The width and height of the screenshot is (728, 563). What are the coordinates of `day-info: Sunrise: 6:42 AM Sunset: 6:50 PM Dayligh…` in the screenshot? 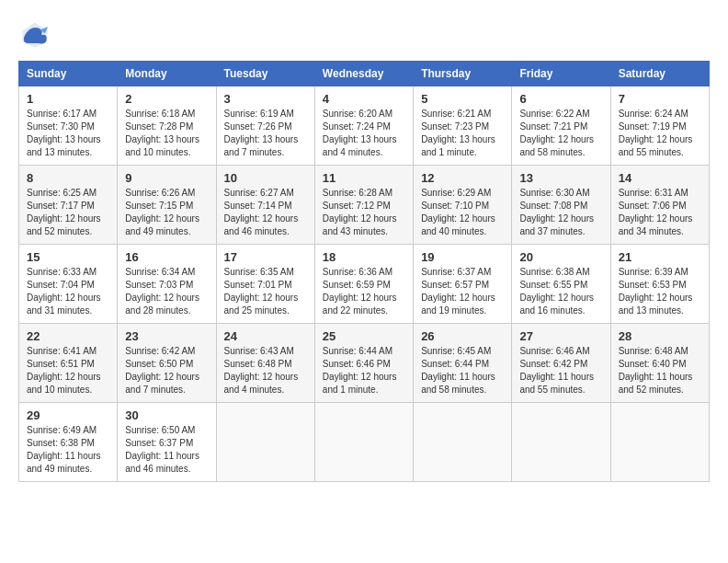 It's located at (166, 371).